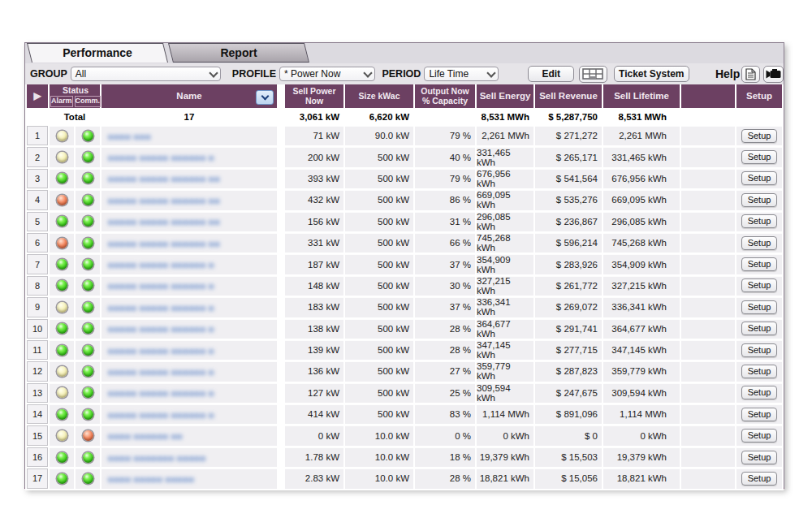 This screenshot has width=812, height=531. Describe the element at coordinates (773, 75) in the screenshot. I see `video-camera-icon` at that location.